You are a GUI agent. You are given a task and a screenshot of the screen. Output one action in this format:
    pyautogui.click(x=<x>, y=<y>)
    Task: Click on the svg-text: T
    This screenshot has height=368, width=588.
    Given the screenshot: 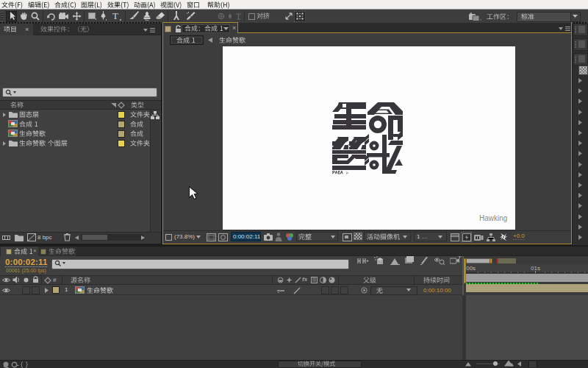 What is the action you would take?
    pyautogui.click(x=115, y=16)
    